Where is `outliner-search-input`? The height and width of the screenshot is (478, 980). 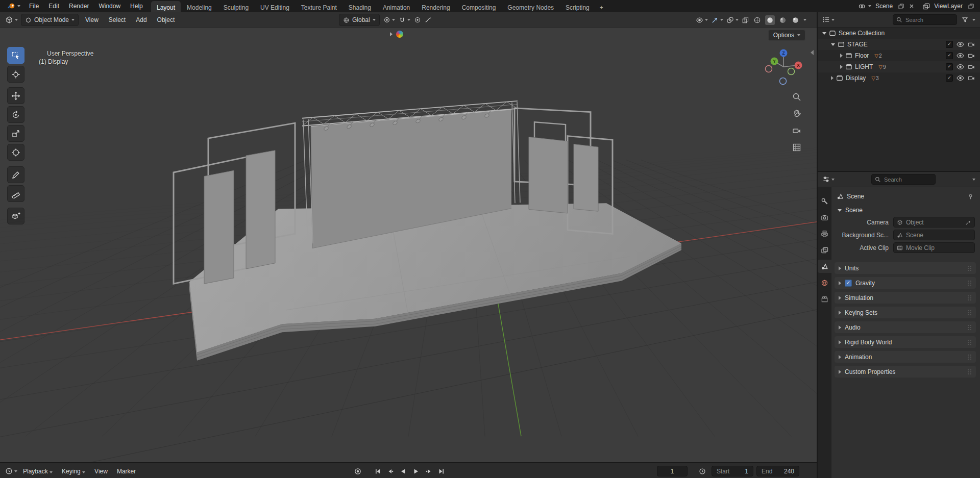
outliner-search-input is located at coordinates (929, 20).